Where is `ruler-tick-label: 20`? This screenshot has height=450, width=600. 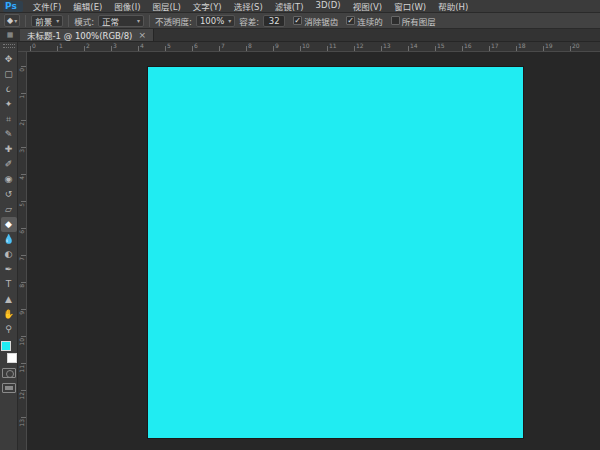
ruler-tick-label: 20 is located at coordinates (576, 46).